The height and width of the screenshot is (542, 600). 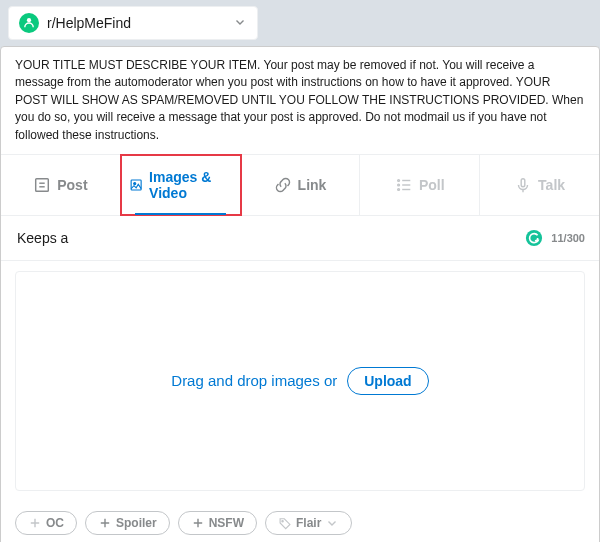 I want to click on title-input, so click(x=266, y=238).